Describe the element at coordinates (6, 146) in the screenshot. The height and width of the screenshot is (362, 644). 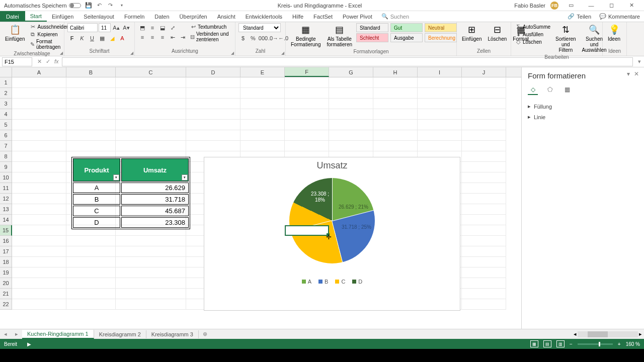
I see `row-header: 7` at that location.